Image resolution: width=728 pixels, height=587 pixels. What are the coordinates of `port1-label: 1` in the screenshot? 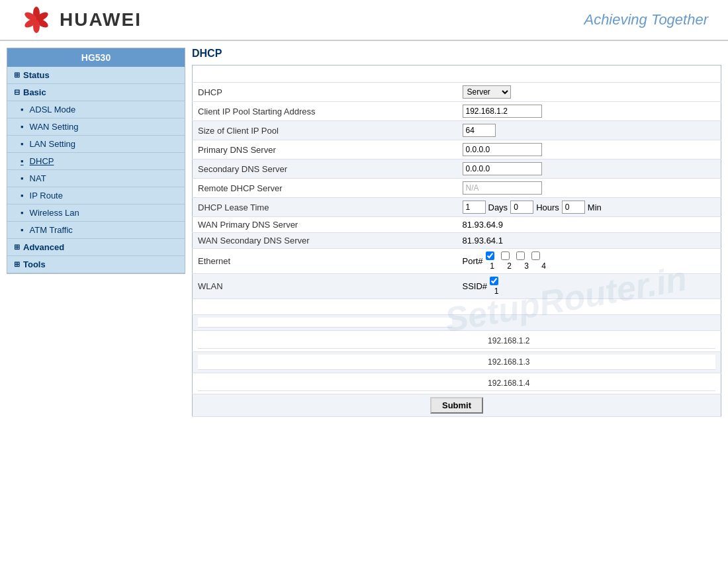 It's located at (492, 266).